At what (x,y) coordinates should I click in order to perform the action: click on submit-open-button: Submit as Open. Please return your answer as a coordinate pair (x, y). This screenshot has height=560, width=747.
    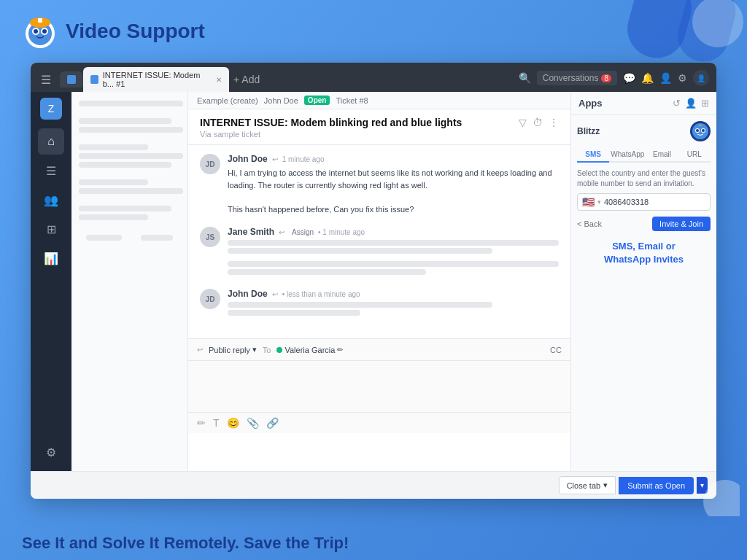
    Looking at the image, I should click on (657, 486).